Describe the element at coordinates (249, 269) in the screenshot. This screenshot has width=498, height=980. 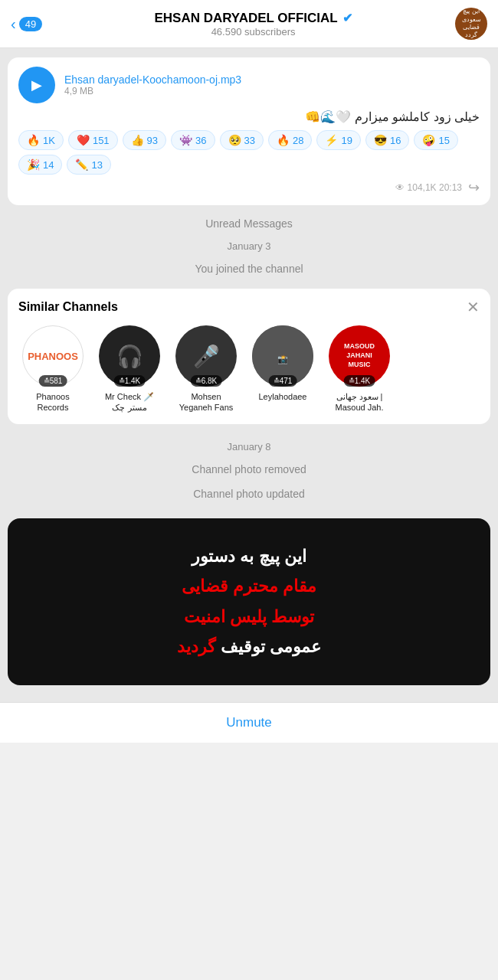
I see `joined-channel-msg: You joined the channel` at that location.